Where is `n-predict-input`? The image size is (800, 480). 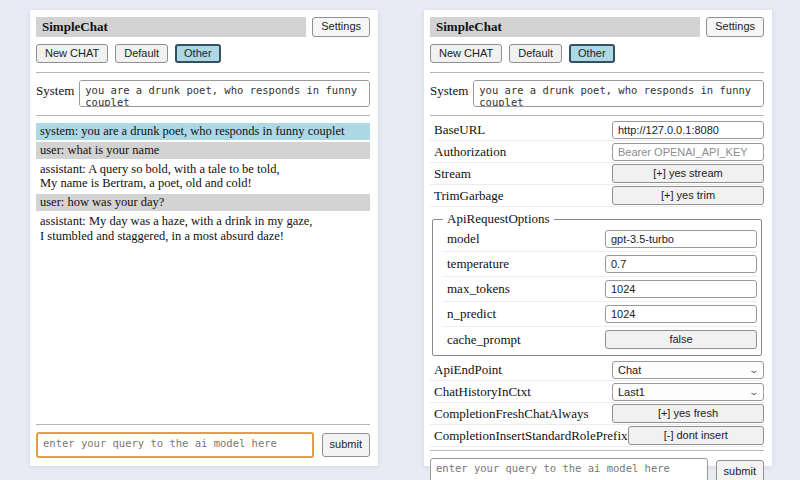
n-predict-input is located at coordinates (681, 314).